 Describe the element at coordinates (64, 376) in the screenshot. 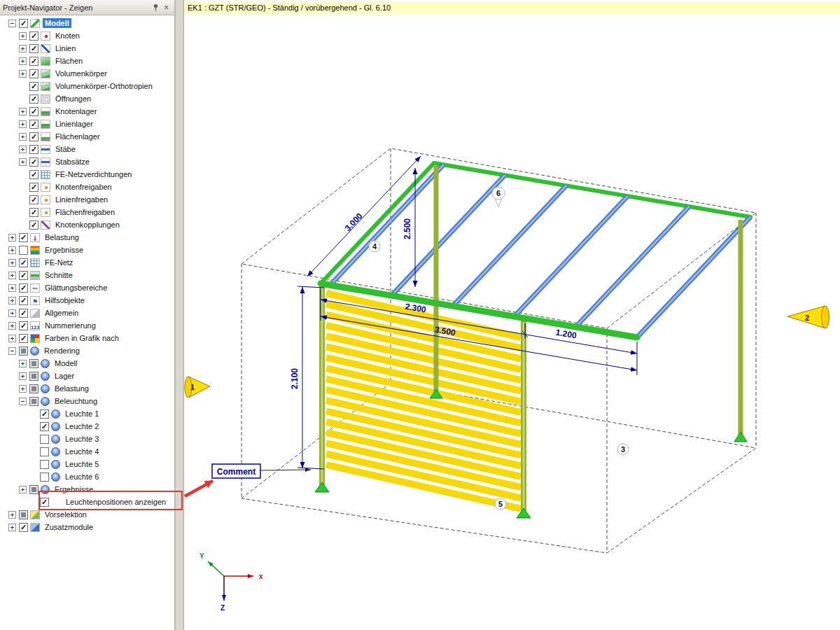

I see `tree-item-label: Lager` at that location.